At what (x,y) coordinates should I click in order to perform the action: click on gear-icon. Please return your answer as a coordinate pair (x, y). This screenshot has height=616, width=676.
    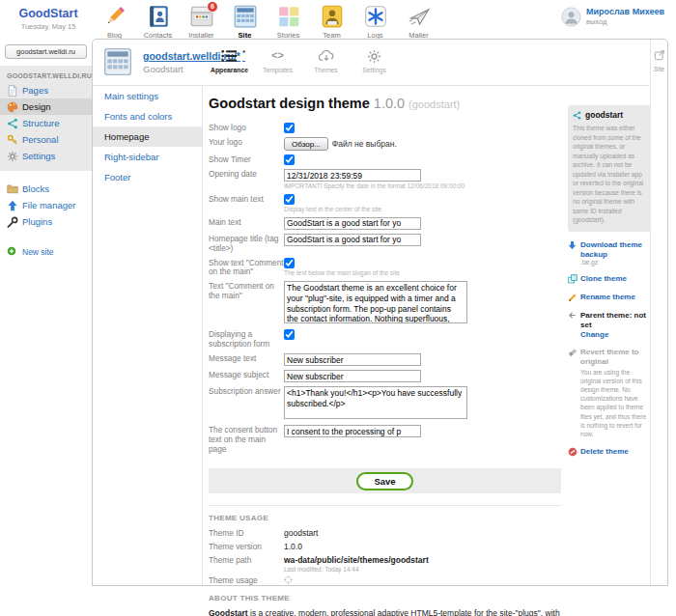
    Looking at the image, I should click on (13, 156).